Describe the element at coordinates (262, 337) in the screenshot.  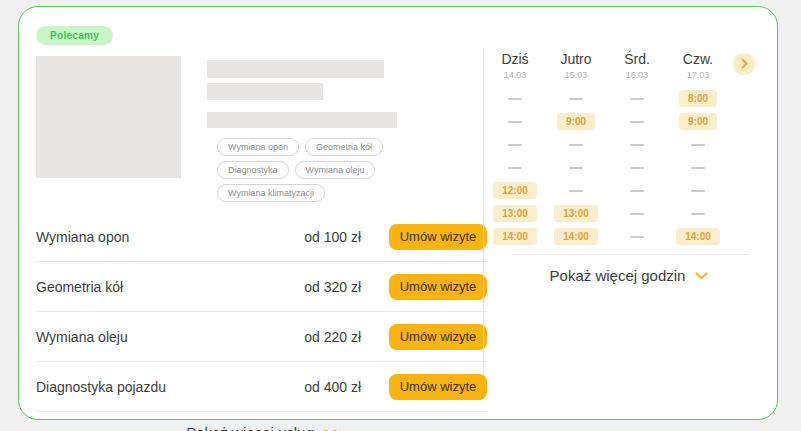
I see `service-row: Wymiana oleju od 220 zł Umów wizyte` at that location.